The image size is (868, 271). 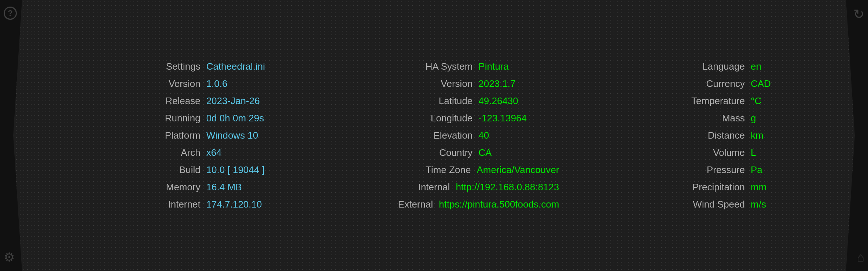 What do you see at coordinates (404, 205) in the screenshot?
I see `label-ha-8: External` at bounding box center [404, 205].